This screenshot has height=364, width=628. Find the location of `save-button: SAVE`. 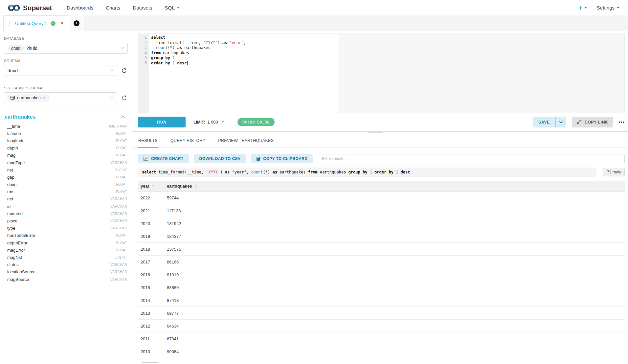

save-button: SAVE is located at coordinates (544, 122).